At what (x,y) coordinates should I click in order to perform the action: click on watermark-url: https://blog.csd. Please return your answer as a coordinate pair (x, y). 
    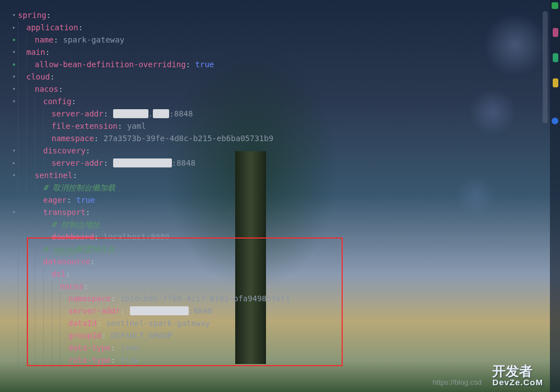
    Looking at the image, I should click on (457, 382).